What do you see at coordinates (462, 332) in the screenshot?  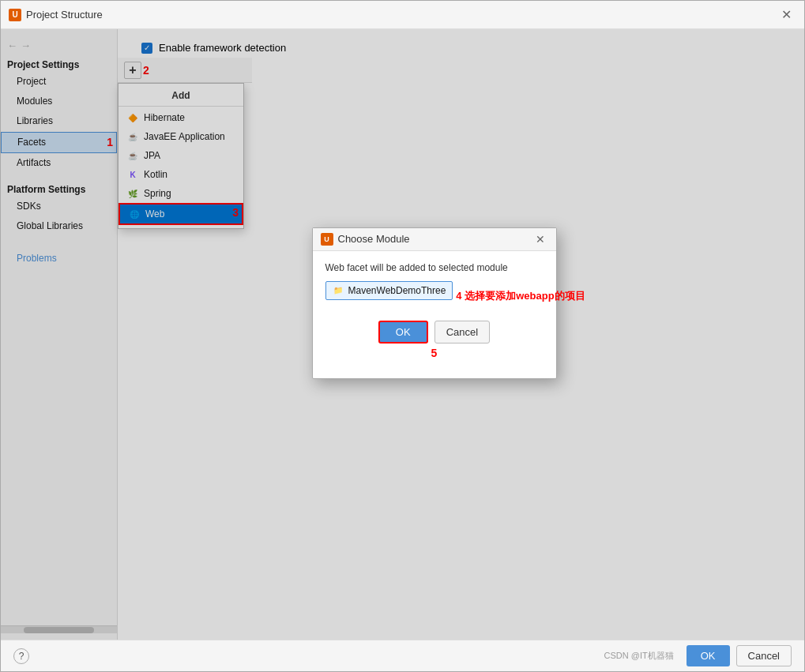 I see `modal-cancel-button: Cancel` at bounding box center [462, 332].